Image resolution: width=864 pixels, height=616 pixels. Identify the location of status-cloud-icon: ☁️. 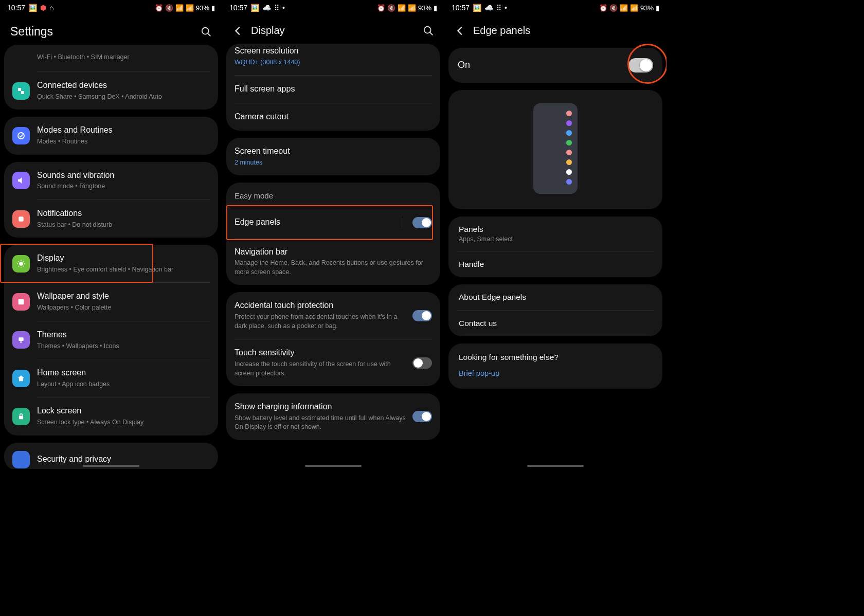
(266, 8).